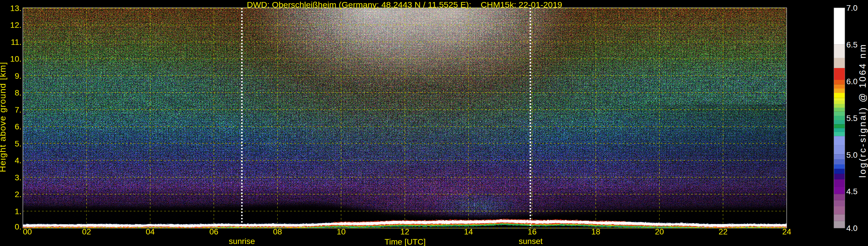 The image size is (868, 246). I want to click on svg-text: 6., so click(18, 127).